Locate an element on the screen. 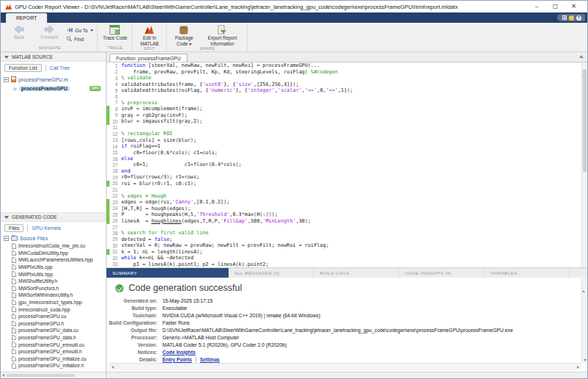 Image resolution: width=588 pixels, height=379 pixels. report-tab: BUILD LOGS is located at coordinates (356, 273).